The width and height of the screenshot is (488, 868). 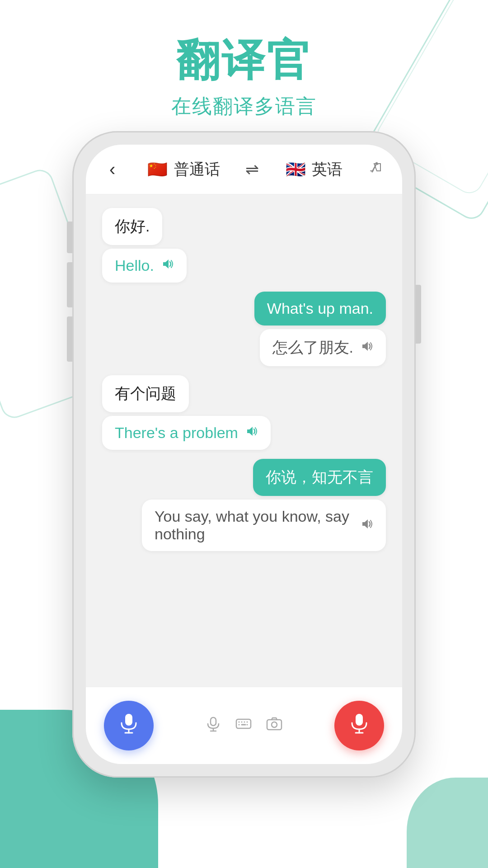 What do you see at coordinates (320, 308) in the screenshot?
I see `msg-2-original: What's up man.` at bounding box center [320, 308].